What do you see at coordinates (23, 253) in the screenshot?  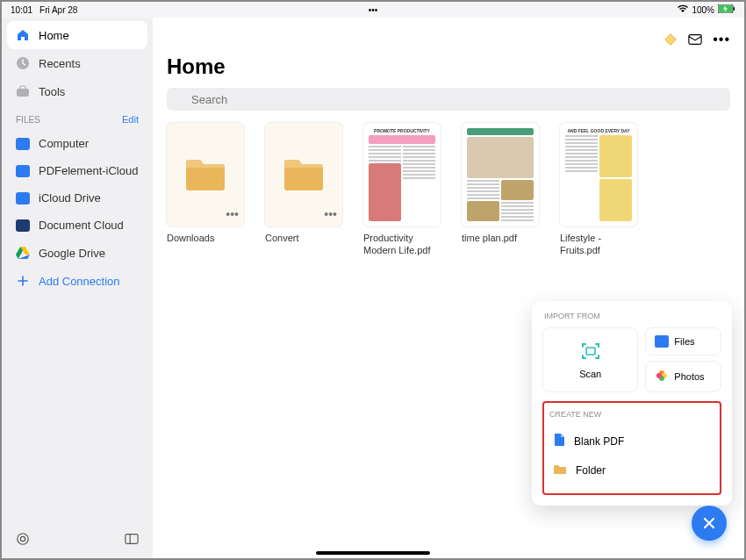 I see `gdrive-icon` at bounding box center [23, 253].